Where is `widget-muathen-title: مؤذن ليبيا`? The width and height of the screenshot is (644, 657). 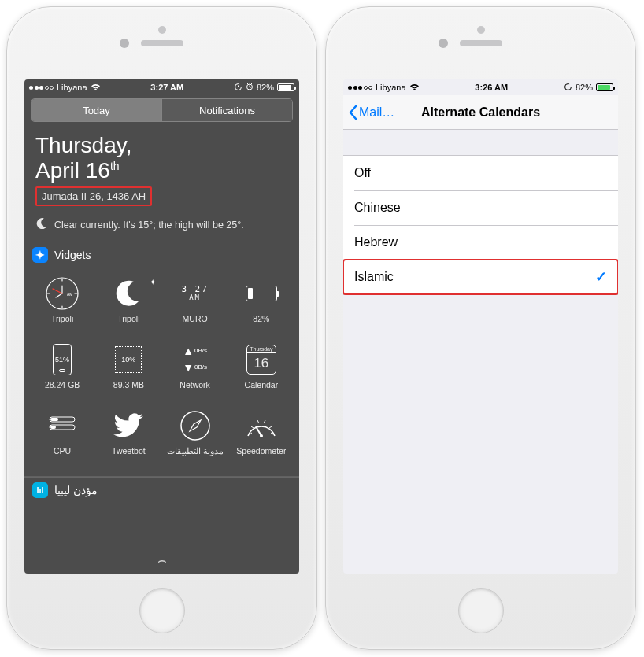 widget-muathen-title: مؤذن ليبيا is located at coordinates (76, 490).